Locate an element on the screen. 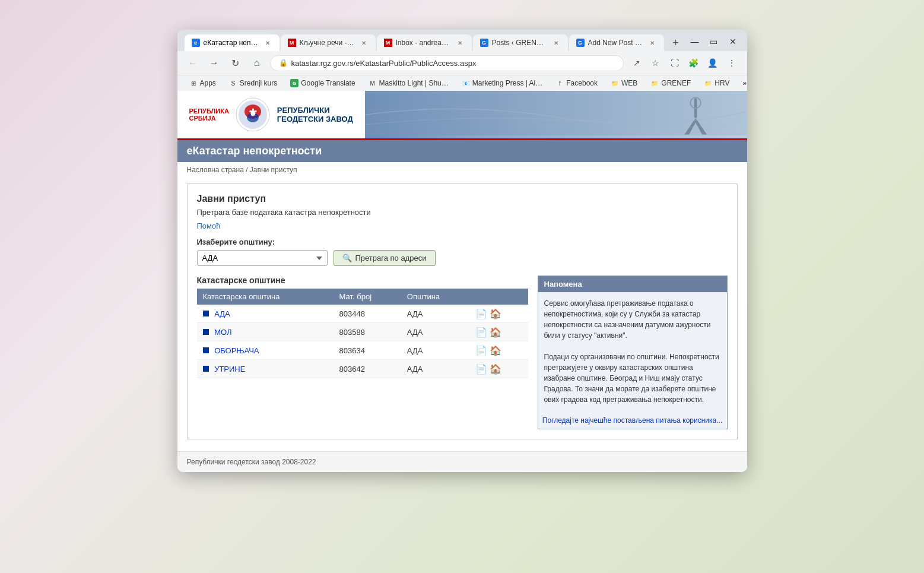 The width and height of the screenshot is (924, 573). window-controls: — ▭ ✕ is located at coordinates (714, 43).